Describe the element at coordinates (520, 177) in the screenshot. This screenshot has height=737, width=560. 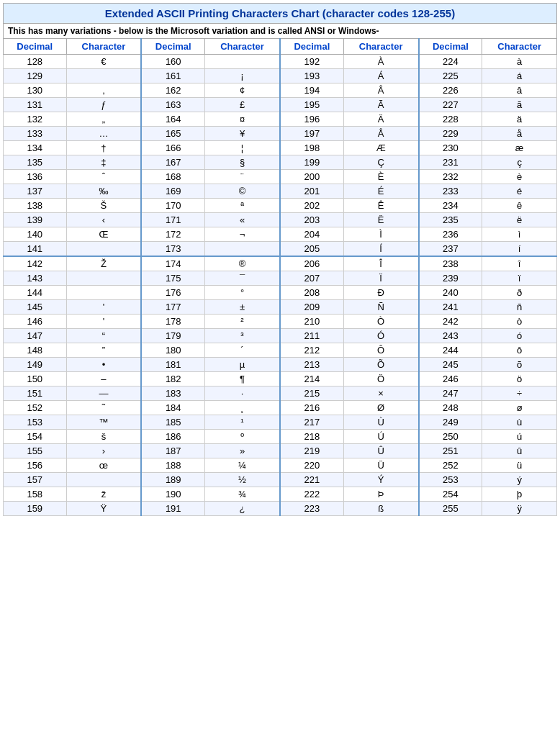
I see `character-4: è` at that location.